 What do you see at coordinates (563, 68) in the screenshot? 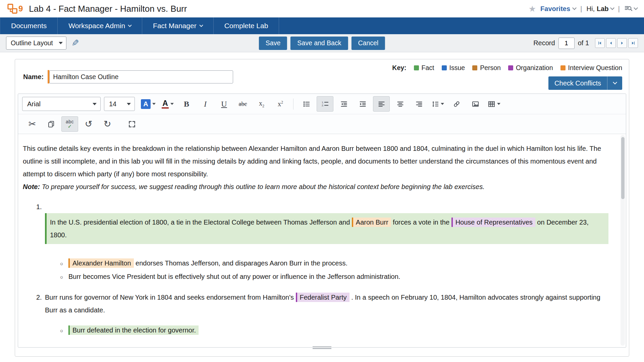
I see `interview-question-color-swatch` at bounding box center [563, 68].